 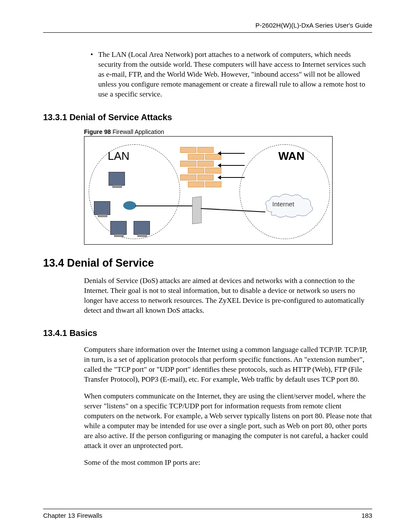 What do you see at coordinates (197, 210) in the screenshot?
I see `modem-icon` at bounding box center [197, 210].